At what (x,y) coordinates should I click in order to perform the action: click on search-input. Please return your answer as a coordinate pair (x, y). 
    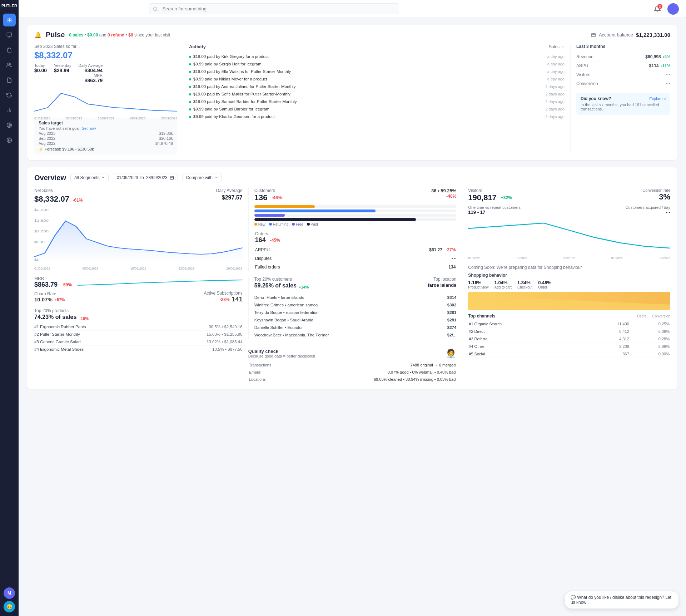
    Looking at the image, I should click on (274, 9).